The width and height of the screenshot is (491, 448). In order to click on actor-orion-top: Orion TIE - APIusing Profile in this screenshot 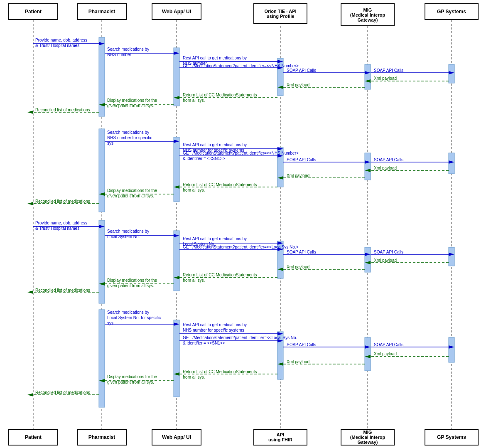, I will do `click(280, 14)`.